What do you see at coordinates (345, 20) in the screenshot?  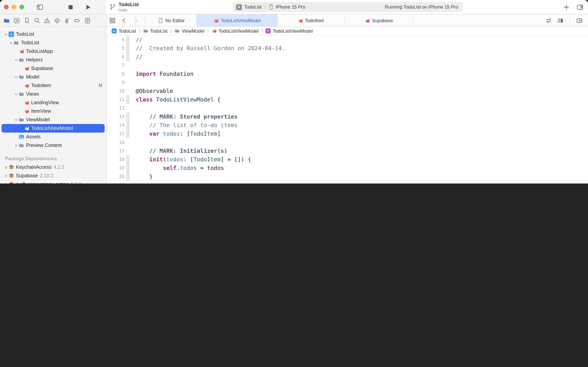 I see `tab-divider` at bounding box center [345, 20].